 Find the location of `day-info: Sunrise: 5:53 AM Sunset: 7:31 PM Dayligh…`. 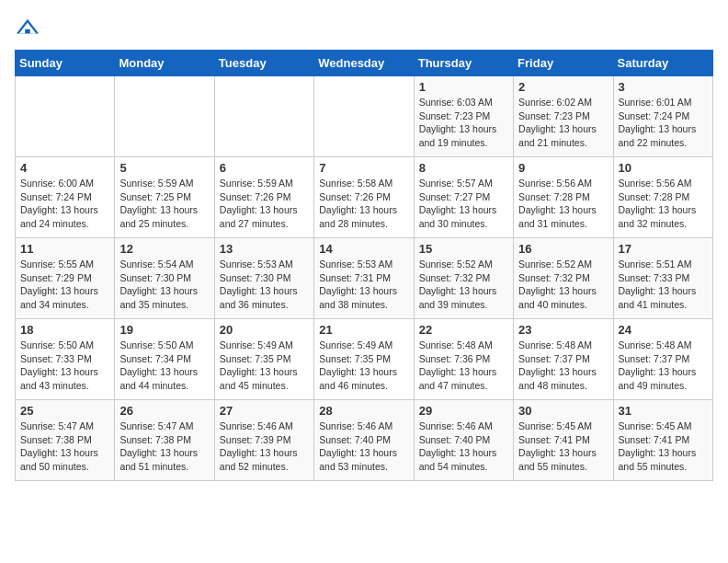

day-info: Sunrise: 5:53 AM Sunset: 7:31 PM Dayligh… is located at coordinates (364, 285).